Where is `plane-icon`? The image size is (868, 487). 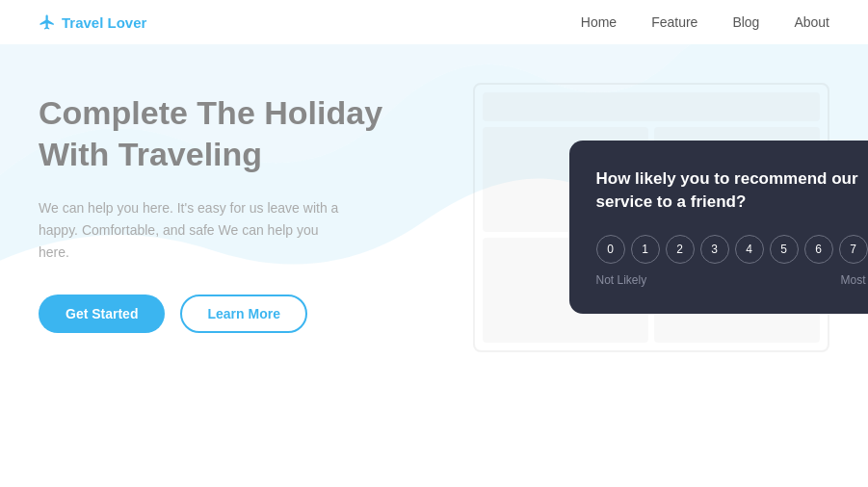 plane-icon is located at coordinates (47, 22).